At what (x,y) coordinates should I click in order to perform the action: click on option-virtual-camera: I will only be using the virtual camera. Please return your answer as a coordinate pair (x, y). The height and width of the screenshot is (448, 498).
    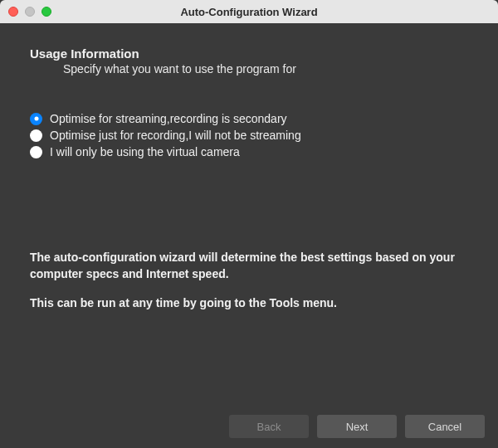
    Looking at the image, I should click on (249, 152).